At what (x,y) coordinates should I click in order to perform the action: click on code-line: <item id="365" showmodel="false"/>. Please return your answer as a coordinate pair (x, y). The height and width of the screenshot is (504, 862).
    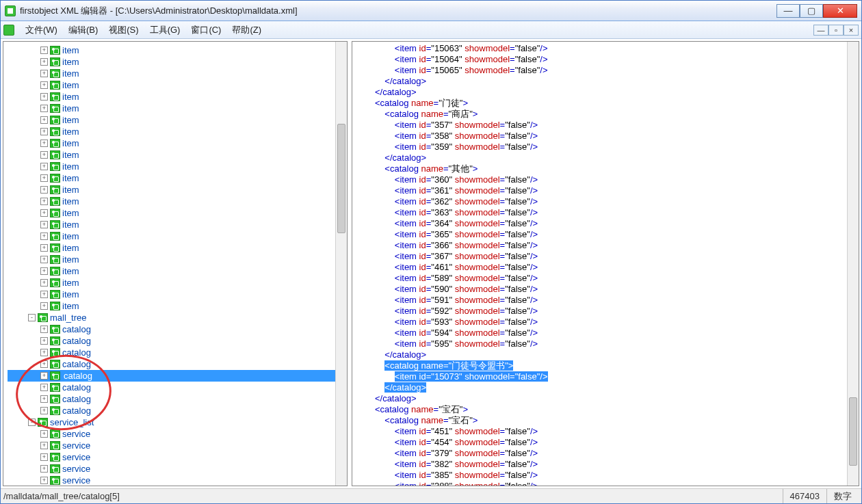
    Looking at the image, I should click on (607, 235).